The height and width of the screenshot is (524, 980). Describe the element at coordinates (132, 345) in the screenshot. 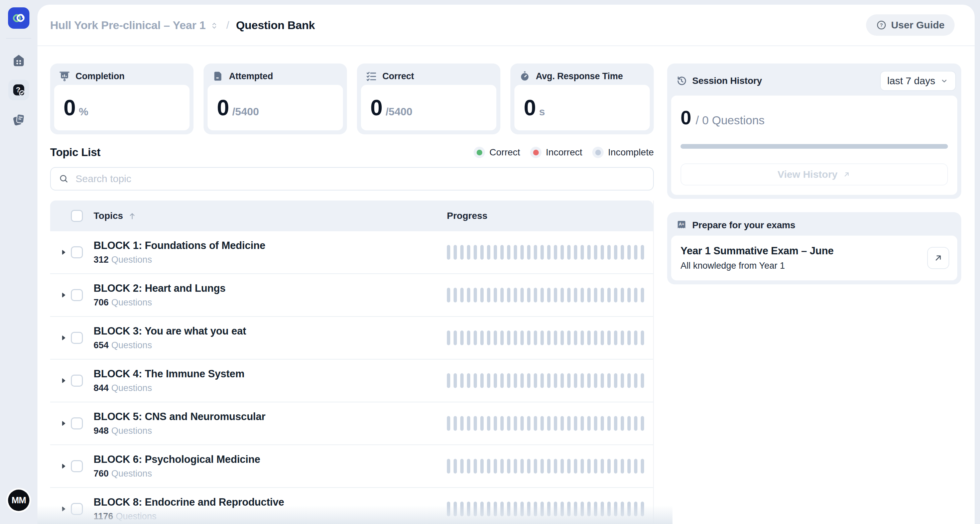

I see `topic-count-unit: Questions` at that location.